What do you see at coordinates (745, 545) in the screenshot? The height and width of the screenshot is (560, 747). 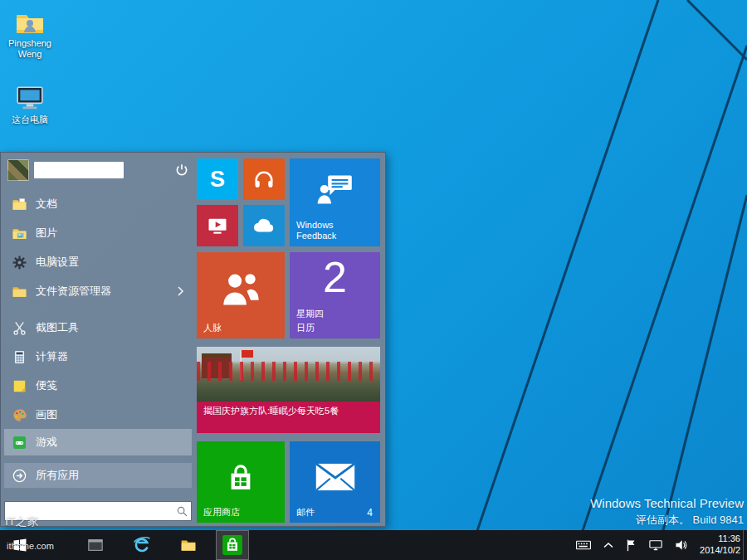 I see `show-desktop-button` at bounding box center [745, 545].